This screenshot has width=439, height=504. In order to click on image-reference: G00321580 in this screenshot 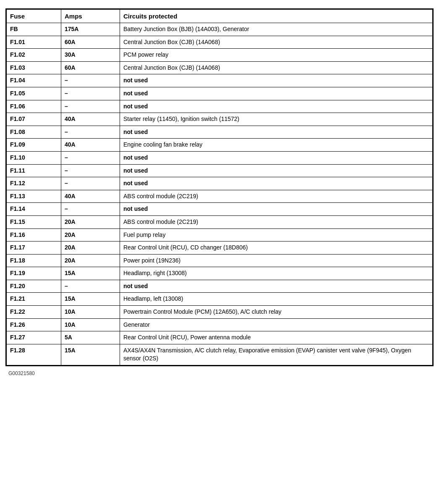, I will do `click(222, 373)`.